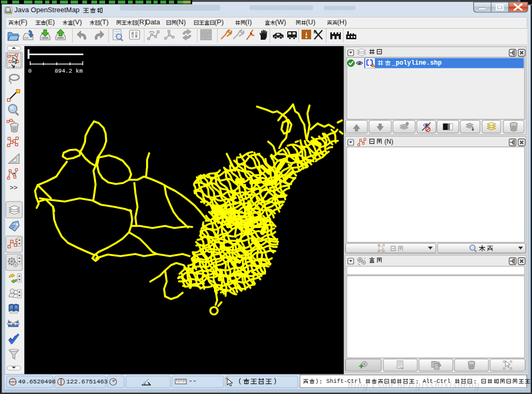  I want to click on svg-text: (H), so click(342, 22).